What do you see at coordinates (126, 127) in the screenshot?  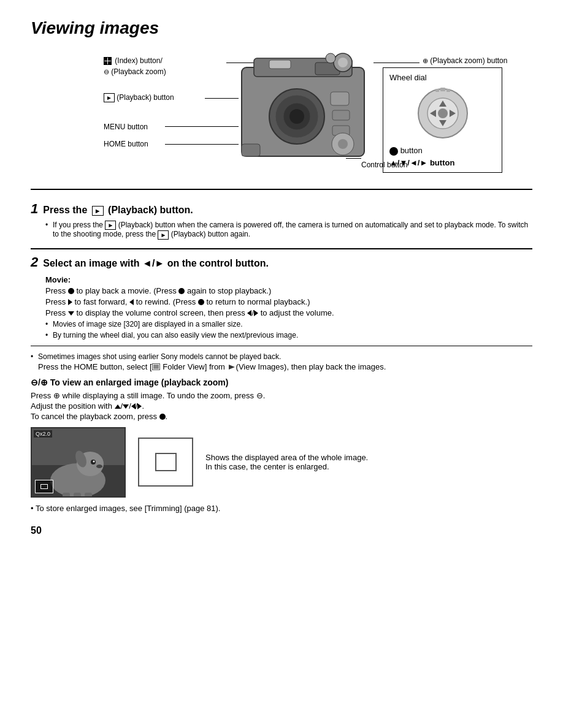 I see `menu-btn-label: MENU button` at bounding box center [126, 127].